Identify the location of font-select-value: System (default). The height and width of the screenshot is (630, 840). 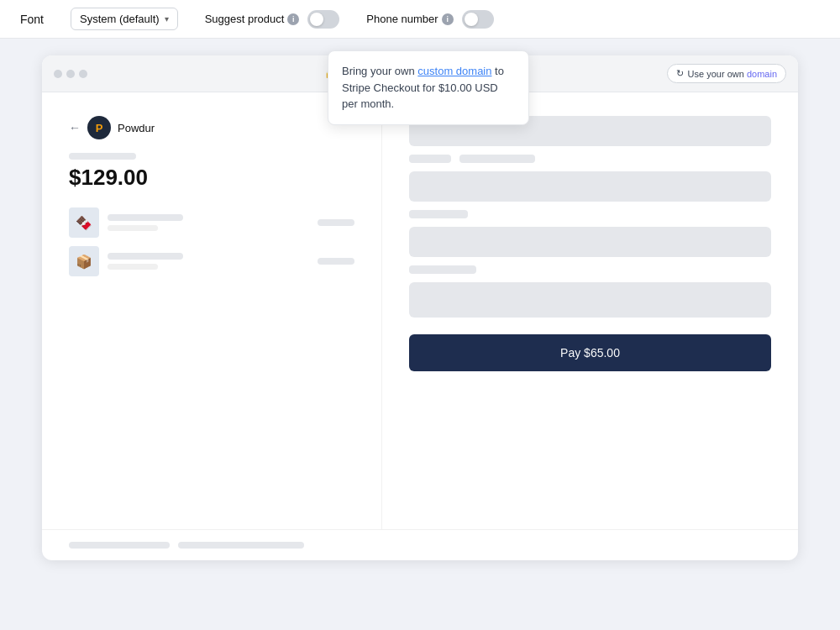
(119, 18).